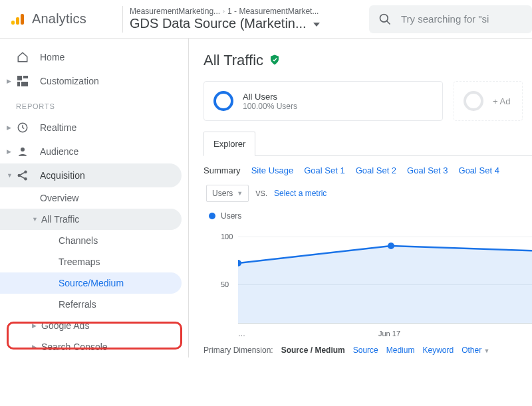  What do you see at coordinates (368, 144) in the screenshot?
I see `explorer-tabbar: Explorer` at bounding box center [368, 144].